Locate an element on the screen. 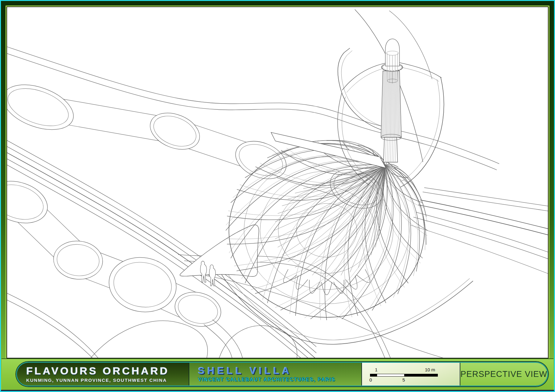  villa-section: SHELL VILLA VINCENT CALLEBAUT ARCHITECTU… is located at coordinates (275, 374).